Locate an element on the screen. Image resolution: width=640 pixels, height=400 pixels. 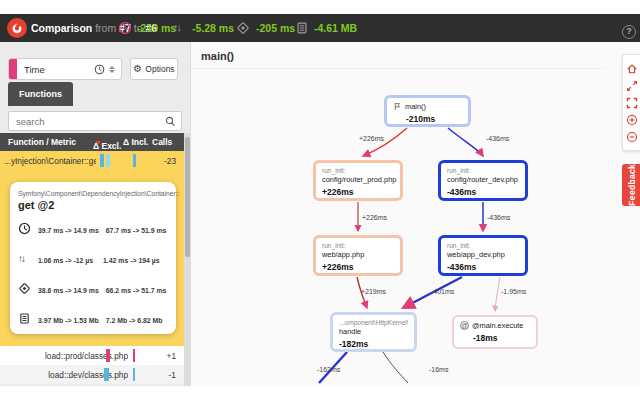
help-icon: ? is located at coordinates (629, 32).